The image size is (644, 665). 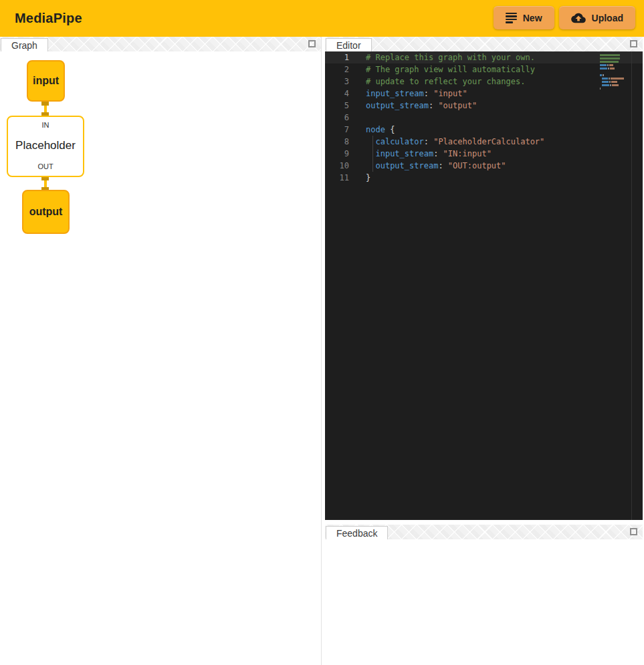 I want to click on subject-icon, so click(x=511, y=18).